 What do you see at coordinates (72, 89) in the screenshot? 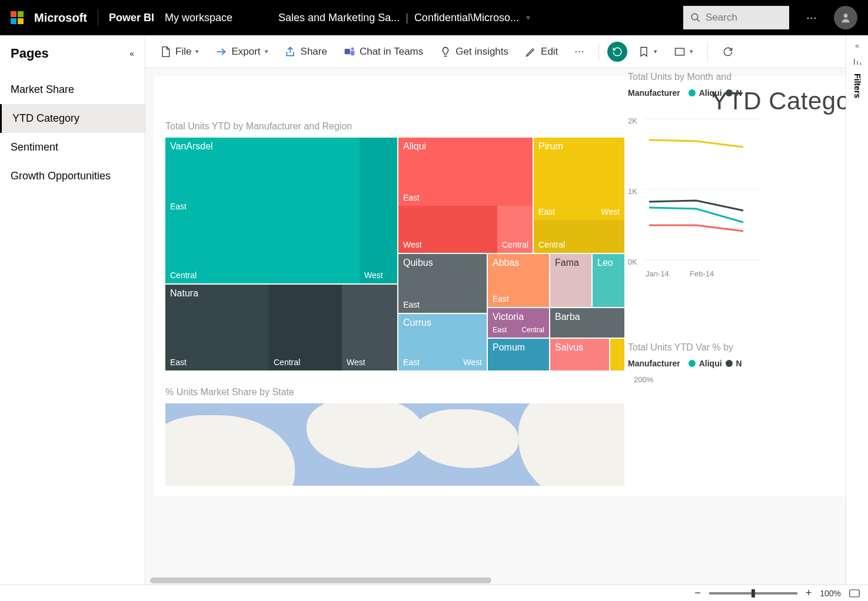
I see `page-item-market-share: Market Share` at bounding box center [72, 89].